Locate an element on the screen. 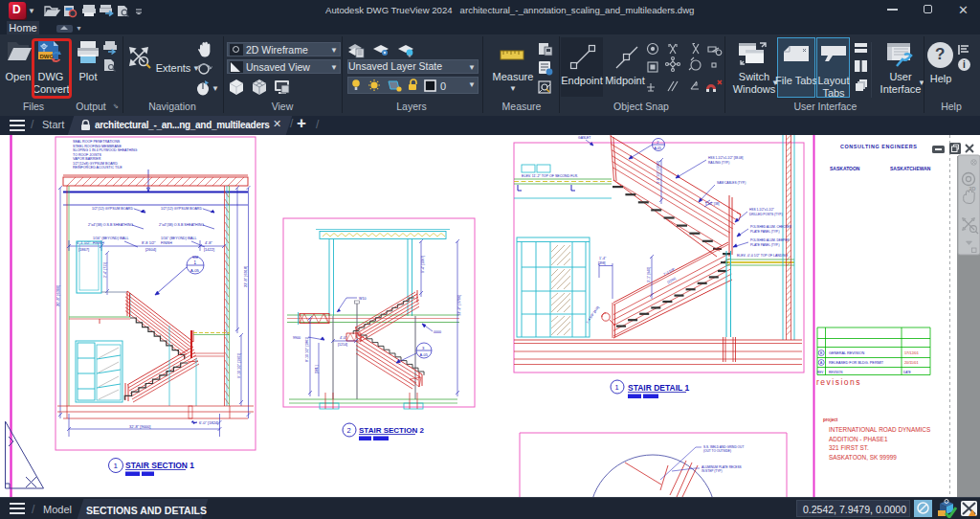  svg-text: GENERAL REVISION is located at coordinates (846, 353).